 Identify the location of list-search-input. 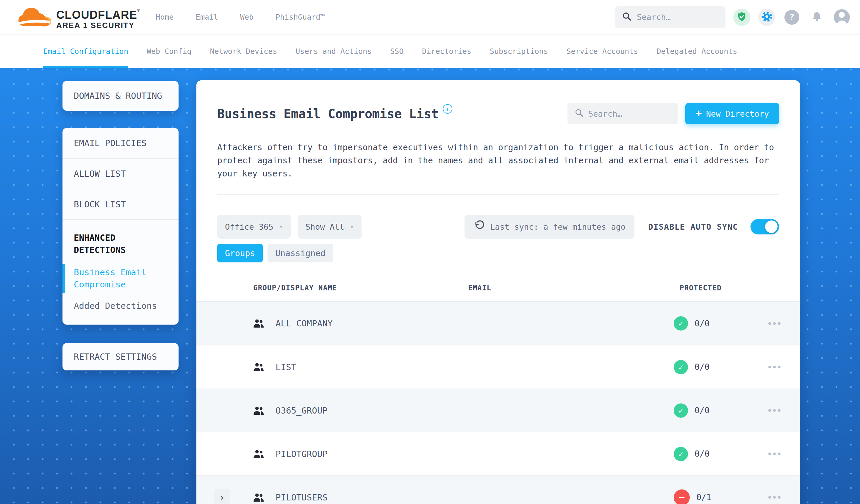
(630, 114).